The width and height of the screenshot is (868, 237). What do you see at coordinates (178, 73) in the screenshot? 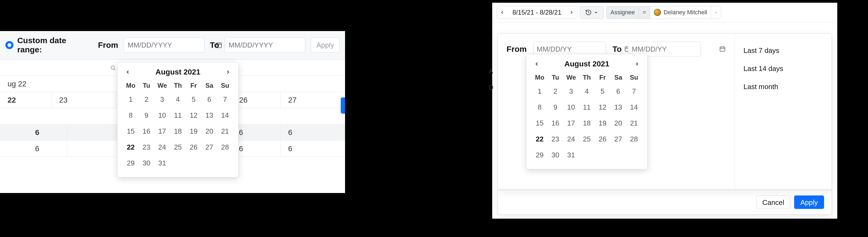
I see `calendar-nav: August 2021` at bounding box center [178, 73].